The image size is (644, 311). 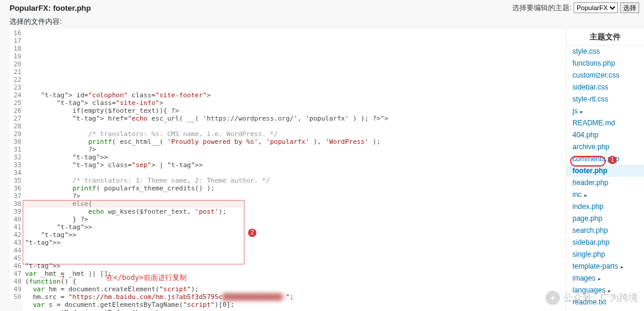 What do you see at coordinates (16, 297) in the screenshot?
I see `line-number: 50` at bounding box center [16, 297].